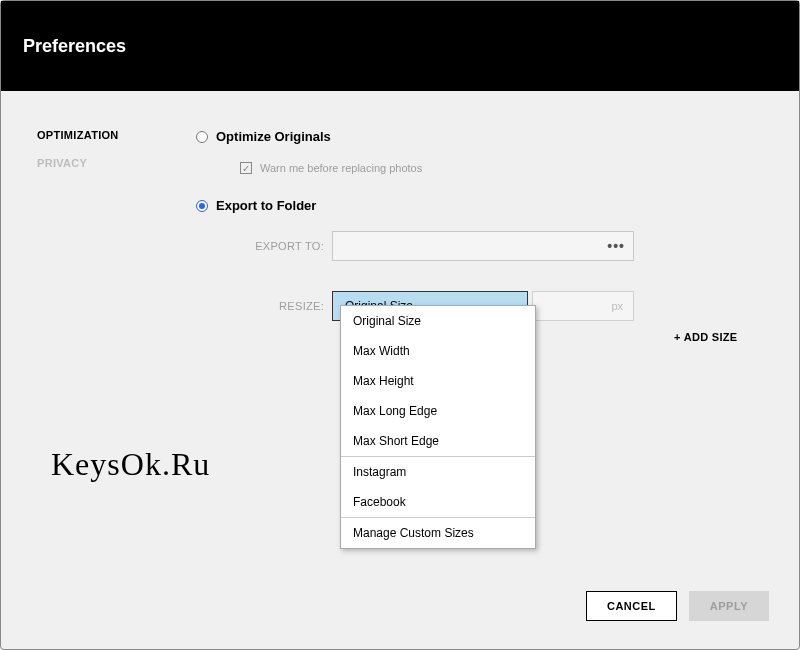  Describe the element at coordinates (438, 533) in the screenshot. I see `dropdown-group-custom: Manage Custom Sizes` at that location.